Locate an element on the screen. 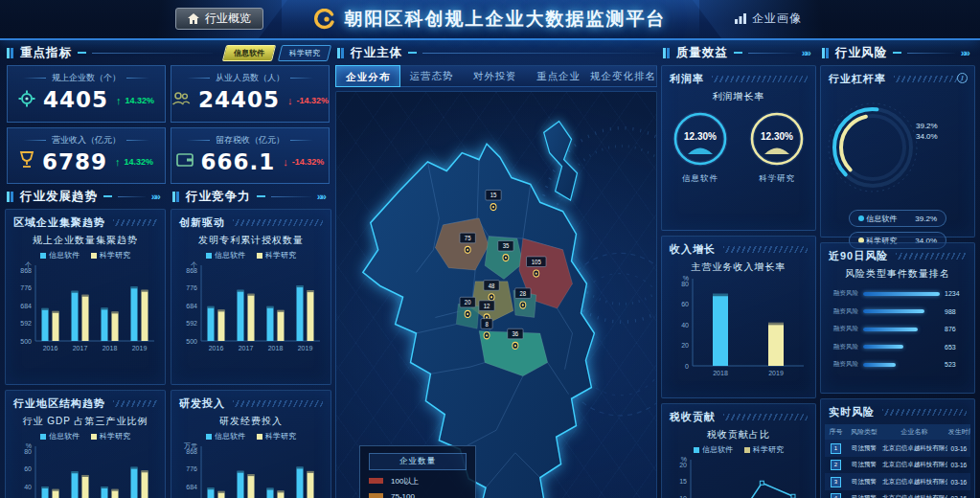 Image resolution: width=980 pixels, height=498 pixels. leverage-percents: 39.2%34.0% is located at coordinates (927, 131).